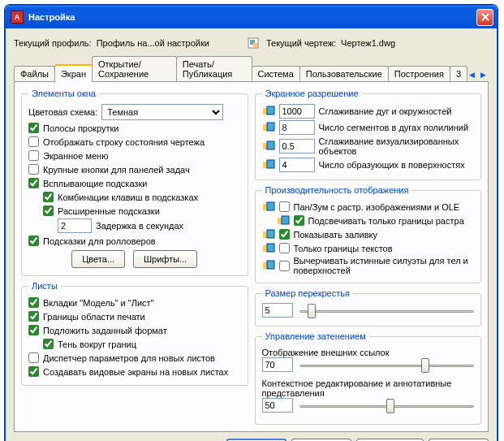  Describe the element at coordinates (297, 146) in the screenshot. I see `render-smooth-input` at that location.